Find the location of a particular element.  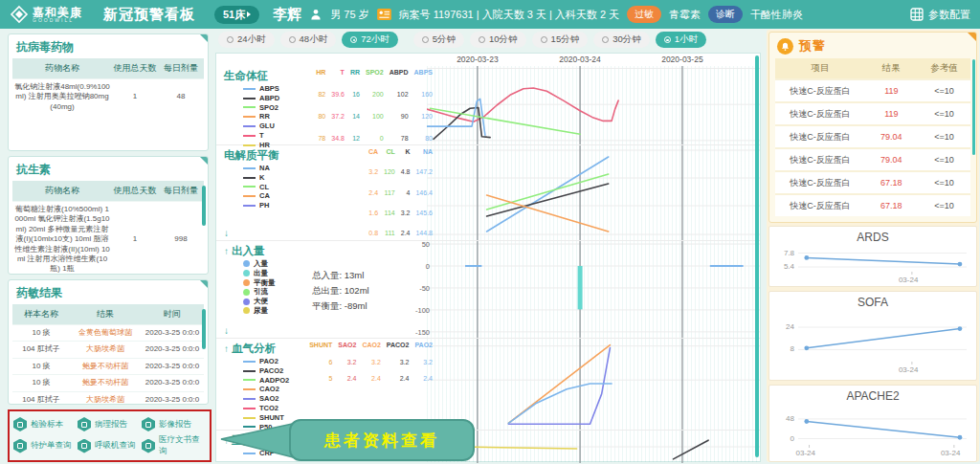

plot-area-key-indicators is located at coordinates (593, 446).